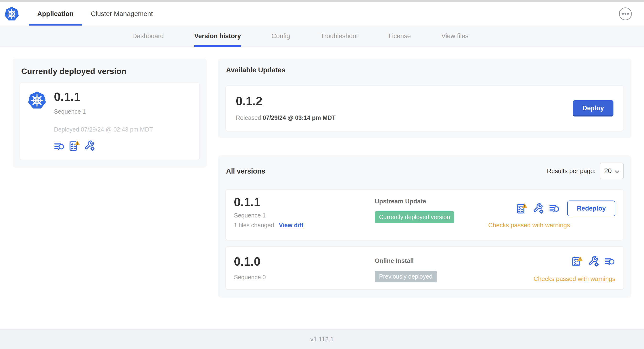 The width and height of the screenshot is (644, 349). Describe the element at coordinates (299, 118) in the screenshot. I see `released-date: 07/29/24 @ 03:14 pm MDT` at that location.